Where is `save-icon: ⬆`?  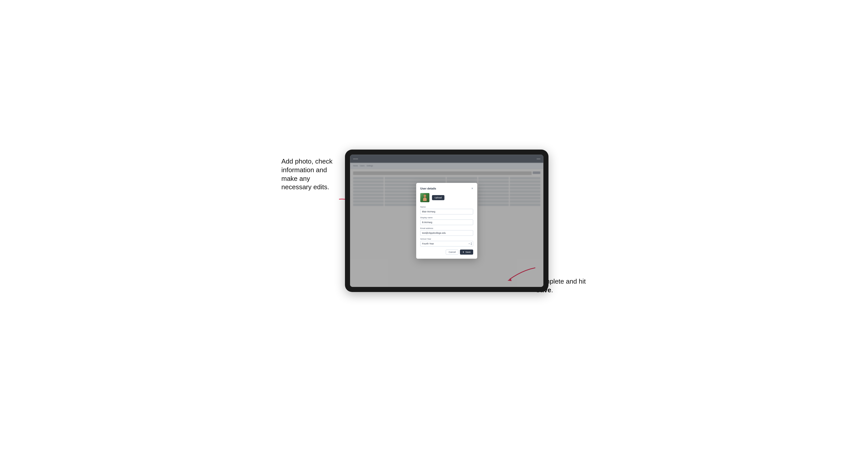
save-icon: ⬆ is located at coordinates (464, 252).